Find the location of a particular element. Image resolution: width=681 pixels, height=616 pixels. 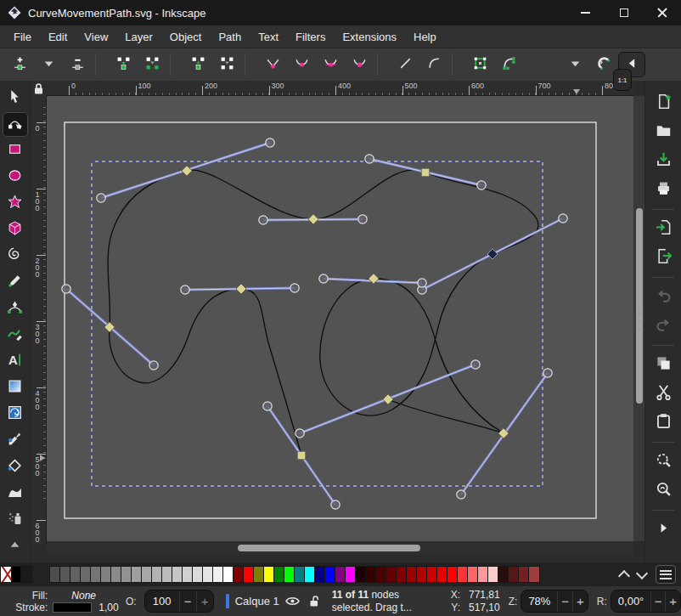

tool-dropper-button is located at coordinates (15, 440).